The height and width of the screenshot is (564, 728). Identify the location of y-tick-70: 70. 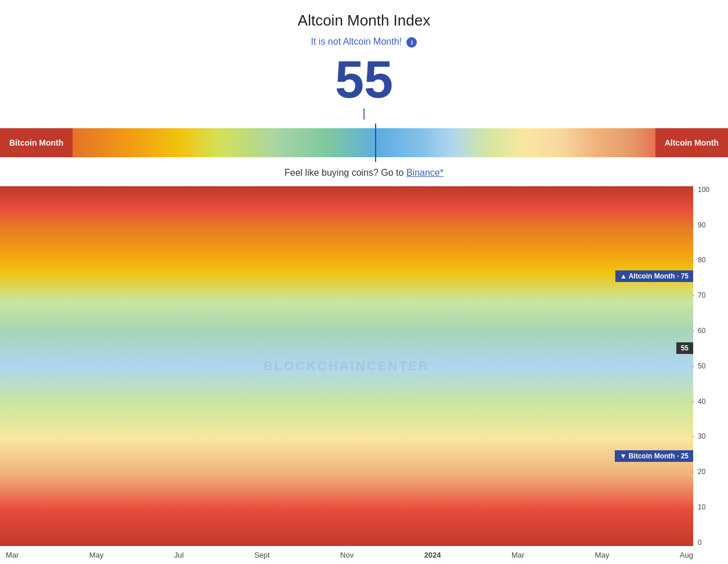
(713, 295).